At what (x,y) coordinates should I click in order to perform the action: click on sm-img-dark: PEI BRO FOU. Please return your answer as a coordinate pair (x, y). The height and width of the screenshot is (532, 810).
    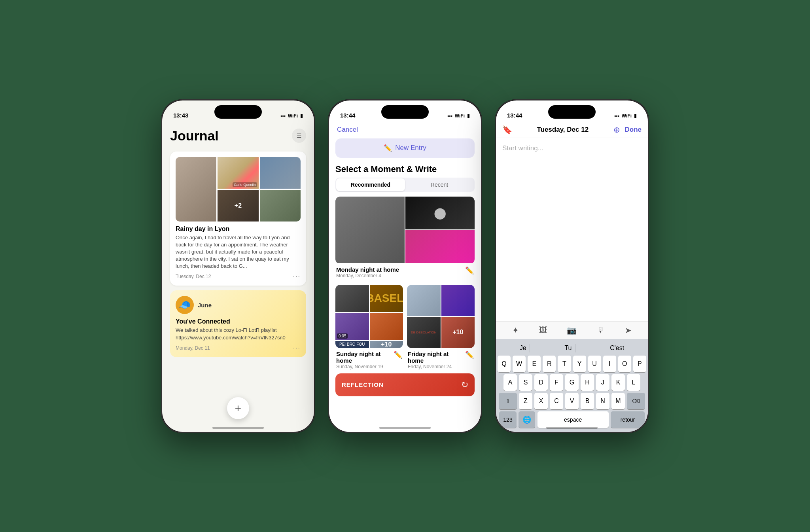
    Looking at the image, I should click on (352, 345).